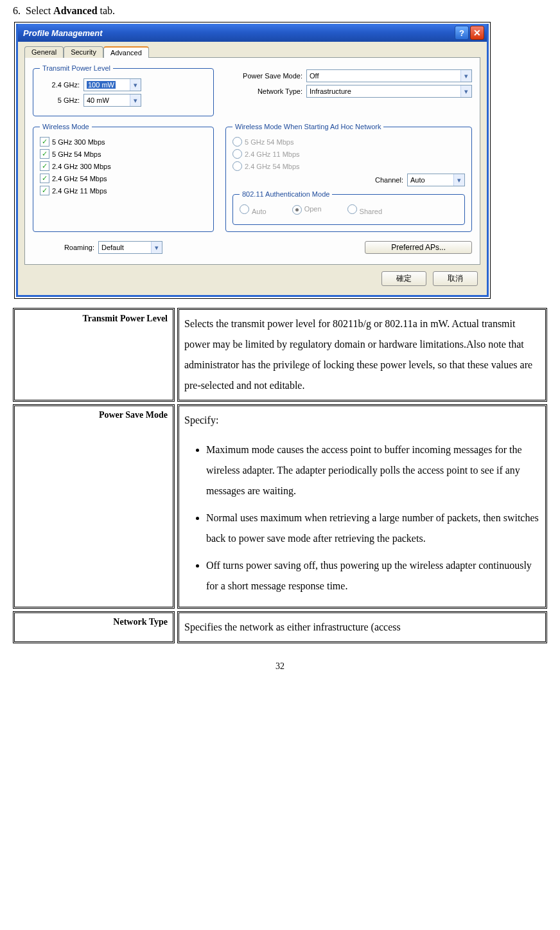  I want to click on cell-val-tpl: Selects the transmit power level for 802…, so click(362, 355).